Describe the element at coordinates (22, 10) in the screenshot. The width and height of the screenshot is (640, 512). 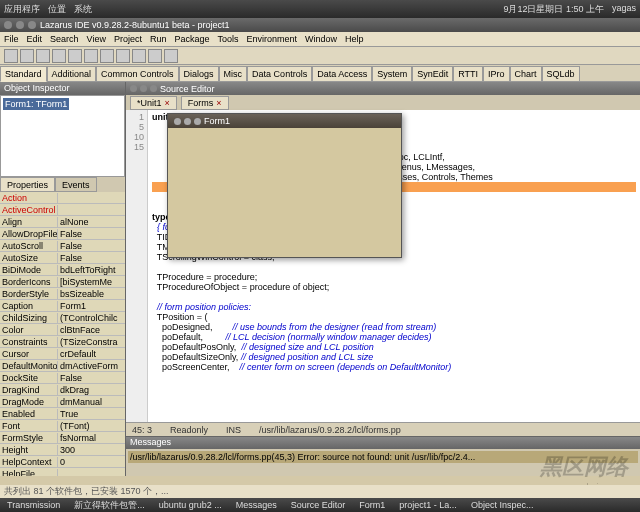
I see `menu-apps: 应用程序` at that location.